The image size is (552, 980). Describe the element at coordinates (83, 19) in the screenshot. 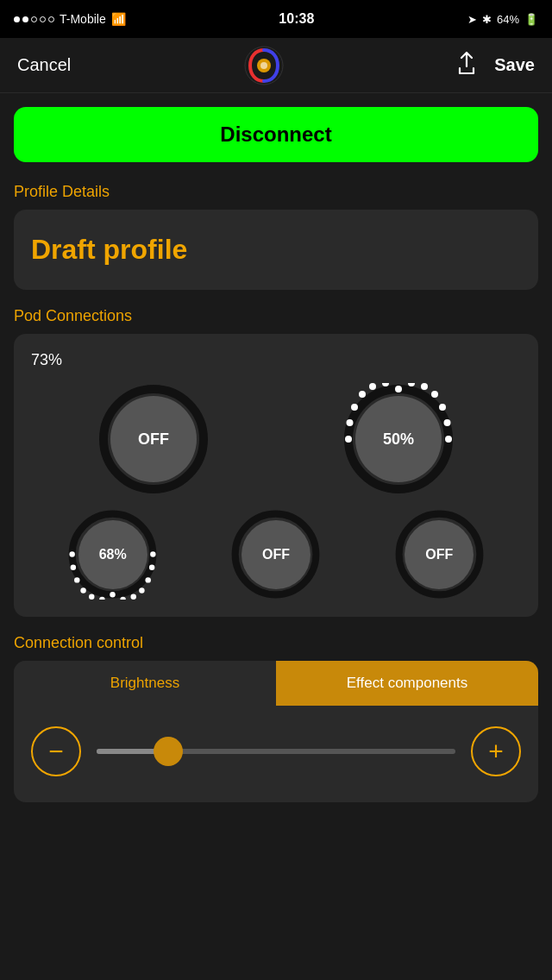

I see `carrier-label: T-Mobile` at that location.